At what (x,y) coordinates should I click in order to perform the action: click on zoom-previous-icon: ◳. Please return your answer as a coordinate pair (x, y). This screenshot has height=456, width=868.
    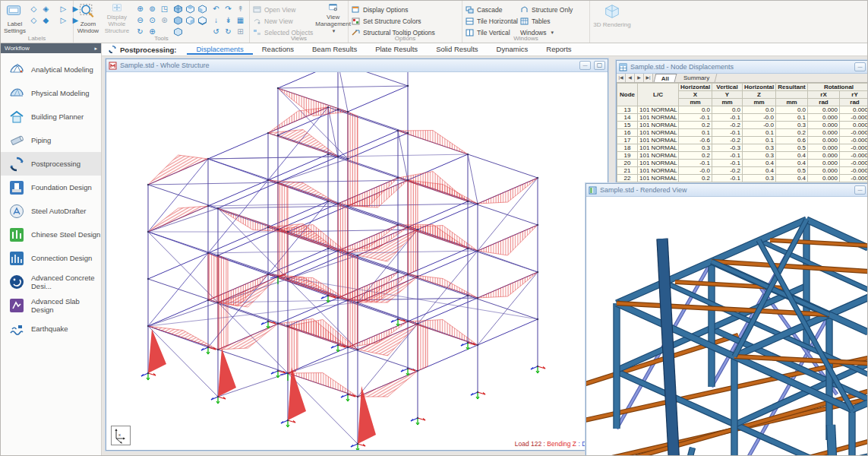
    Looking at the image, I should click on (164, 9).